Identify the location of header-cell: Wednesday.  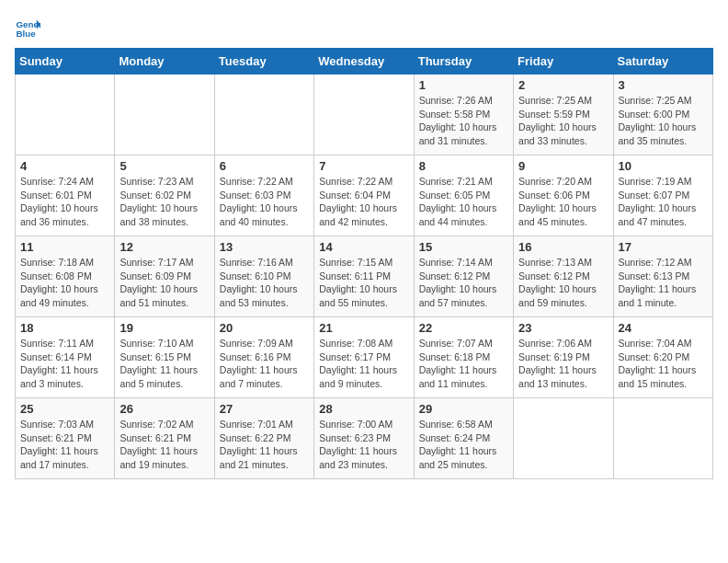
(364, 62).